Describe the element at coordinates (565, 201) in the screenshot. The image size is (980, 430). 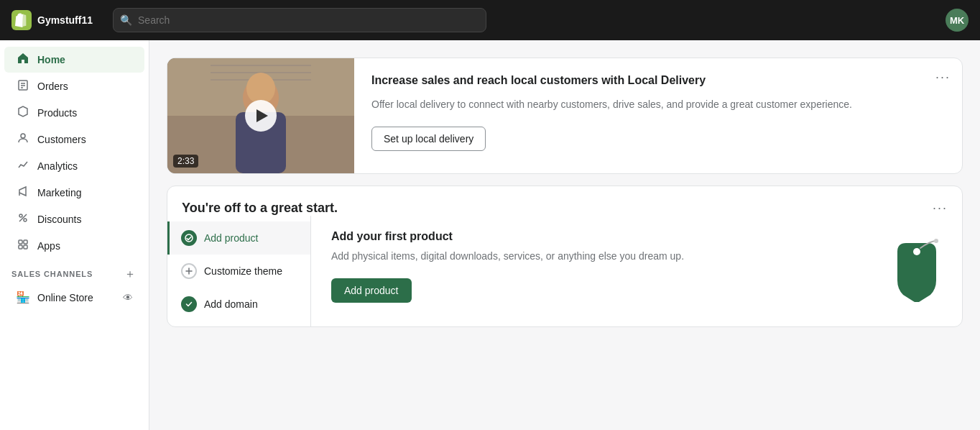
I see `start-card-header: You're off to a great start. ···` at that location.